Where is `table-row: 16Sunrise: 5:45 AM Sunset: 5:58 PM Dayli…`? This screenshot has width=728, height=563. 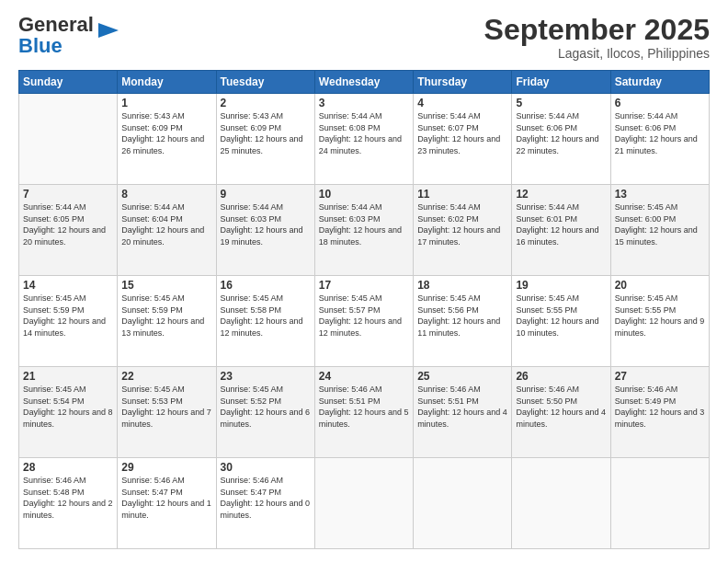
table-row: 16Sunrise: 5:45 AM Sunset: 5:58 PM Dayli… is located at coordinates (265, 322).